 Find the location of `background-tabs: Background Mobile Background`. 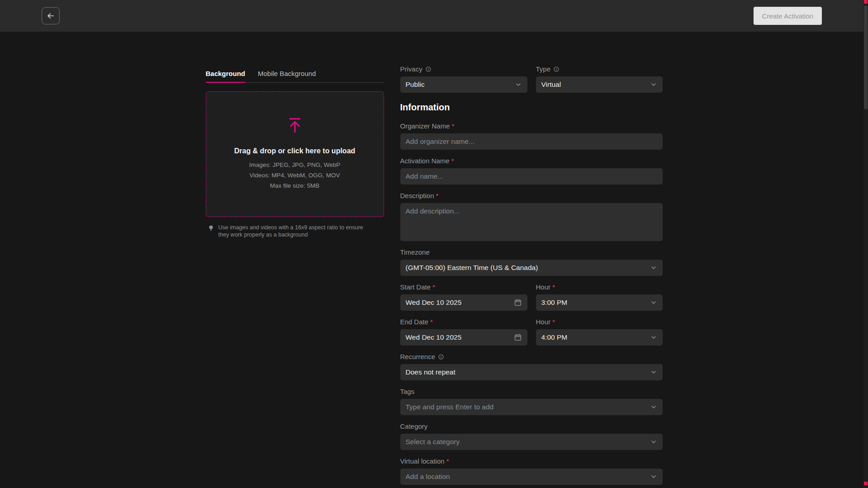

background-tabs: Background Mobile Background is located at coordinates (295, 76).